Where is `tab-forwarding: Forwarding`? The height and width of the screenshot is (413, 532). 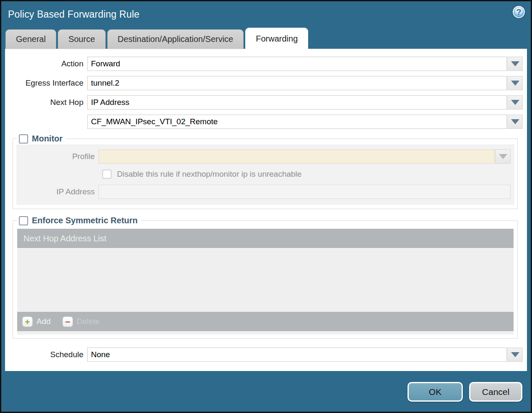 tab-forwarding: Forwarding is located at coordinates (277, 39).